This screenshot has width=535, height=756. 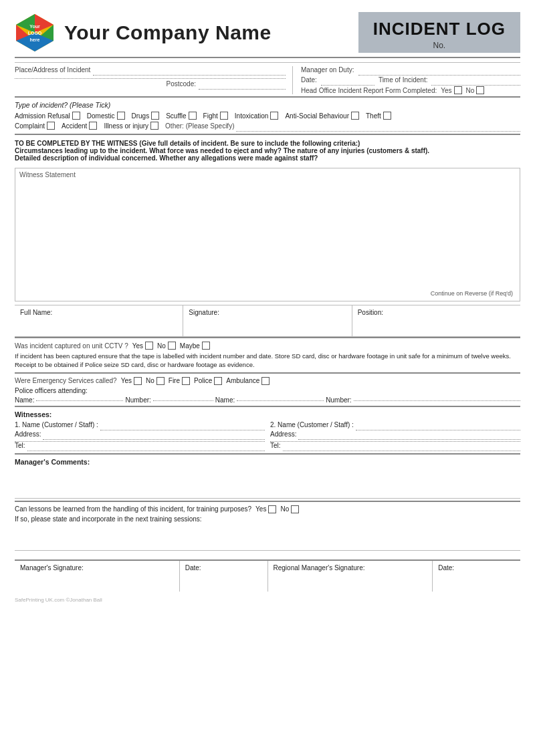 I want to click on position-label: Position:, so click(x=370, y=313).